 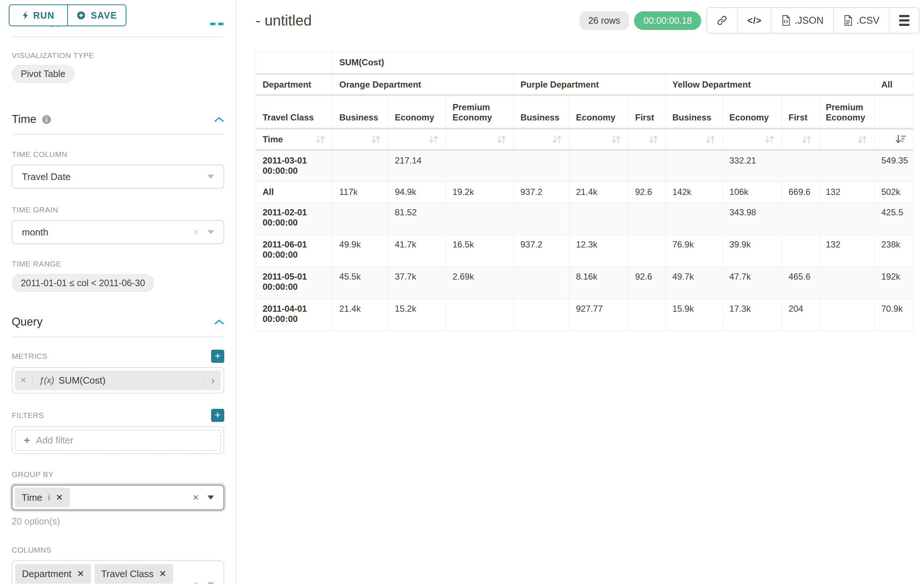 I want to click on add-filter-dropzone: + Add filter, so click(x=118, y=440).